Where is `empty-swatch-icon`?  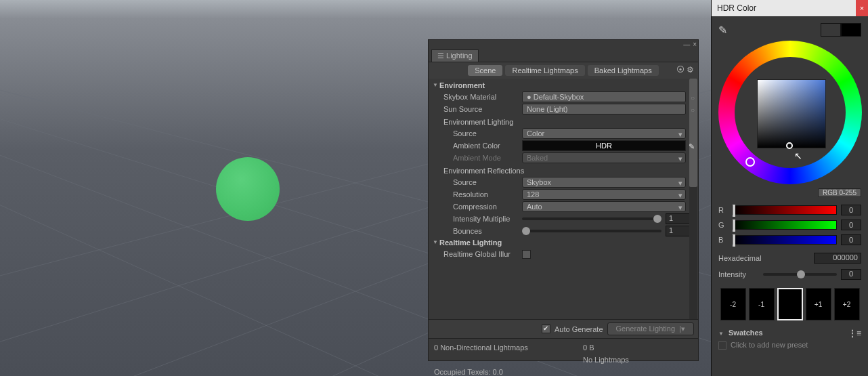
empty-swatch-icon is located at coordinates (722, 346).